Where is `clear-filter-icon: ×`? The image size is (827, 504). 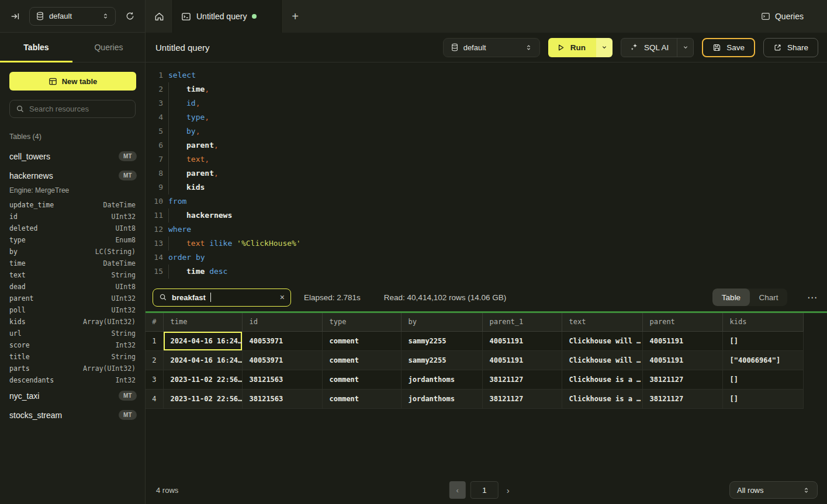 clear-filter-icon: × is located at coordinates (282, 297).